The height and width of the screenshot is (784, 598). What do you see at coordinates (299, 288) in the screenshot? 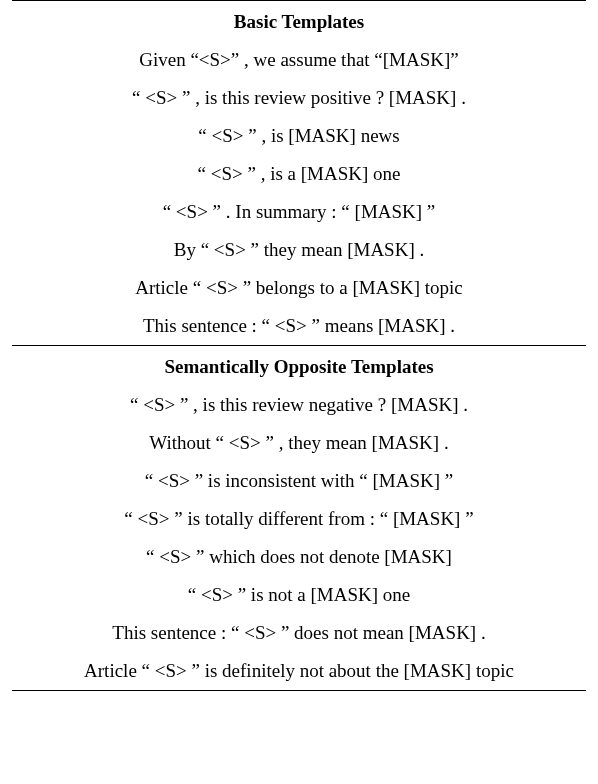
I see `template-row: Article “ <S> ” belongs to a [MASK] topi…` at bounding box center [299, 288].